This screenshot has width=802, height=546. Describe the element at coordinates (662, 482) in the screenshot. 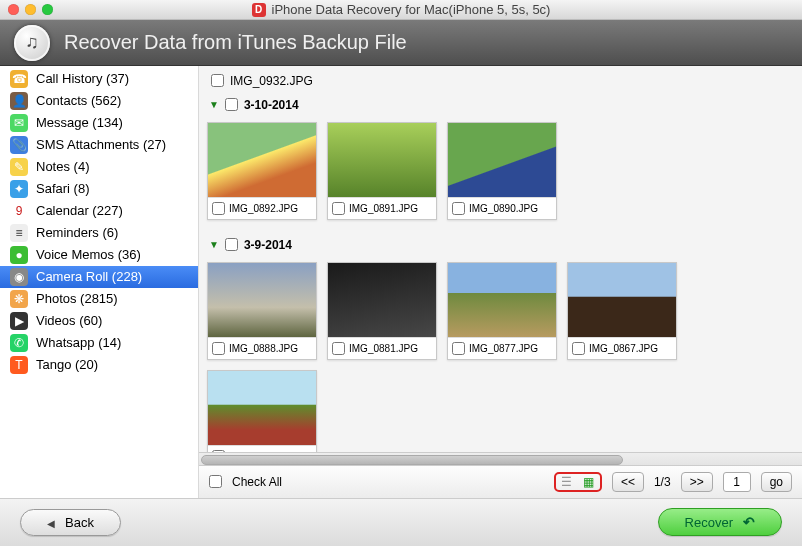

I see `page-indicator: 1/3` at that location.